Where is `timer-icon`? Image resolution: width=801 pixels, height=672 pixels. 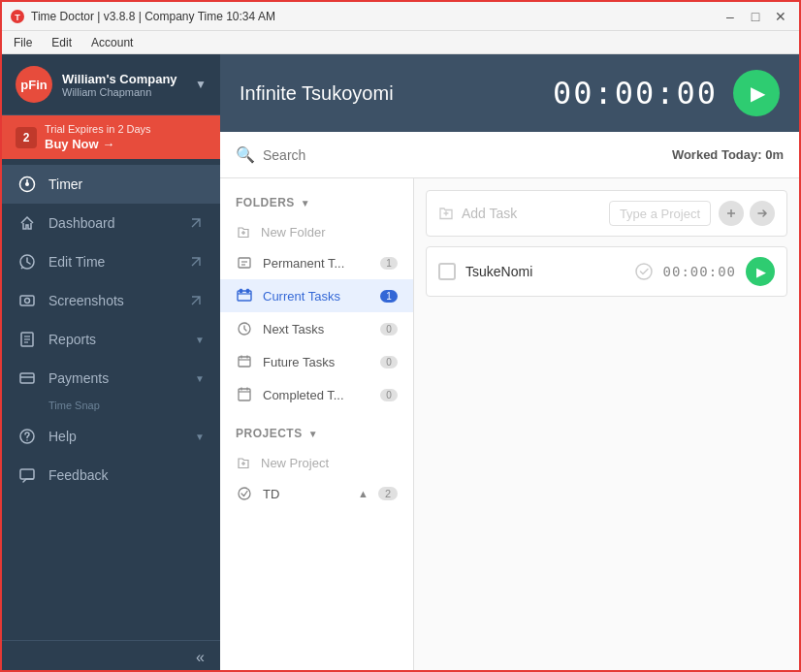
timer-icon is located at coordinates (27, 184).